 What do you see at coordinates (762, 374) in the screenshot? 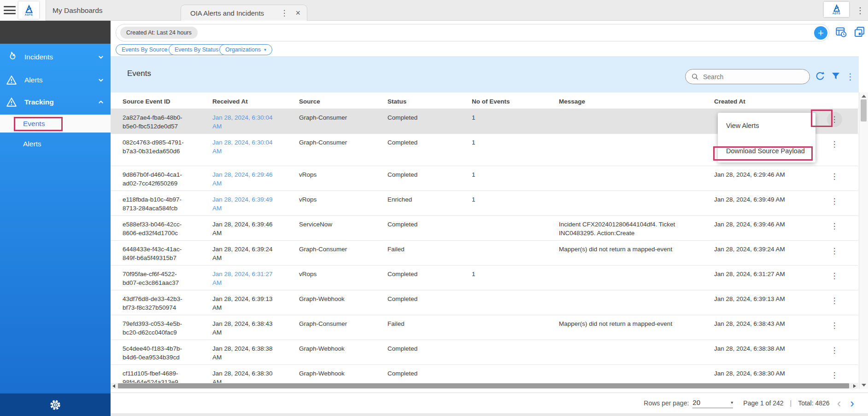
I see `created-at-cell: Jan 28, 2024, 6:38:30 AM` at bounding box center [762, 374].